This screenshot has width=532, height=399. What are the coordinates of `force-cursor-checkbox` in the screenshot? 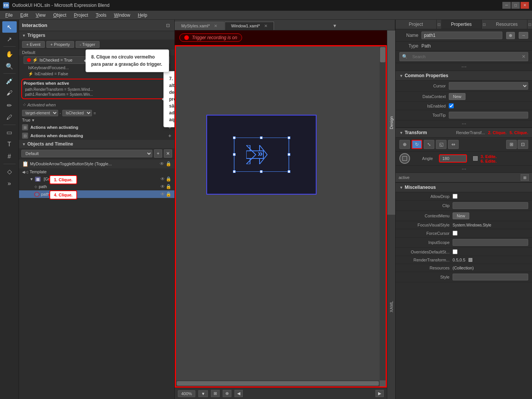 It's located at (455, 233).